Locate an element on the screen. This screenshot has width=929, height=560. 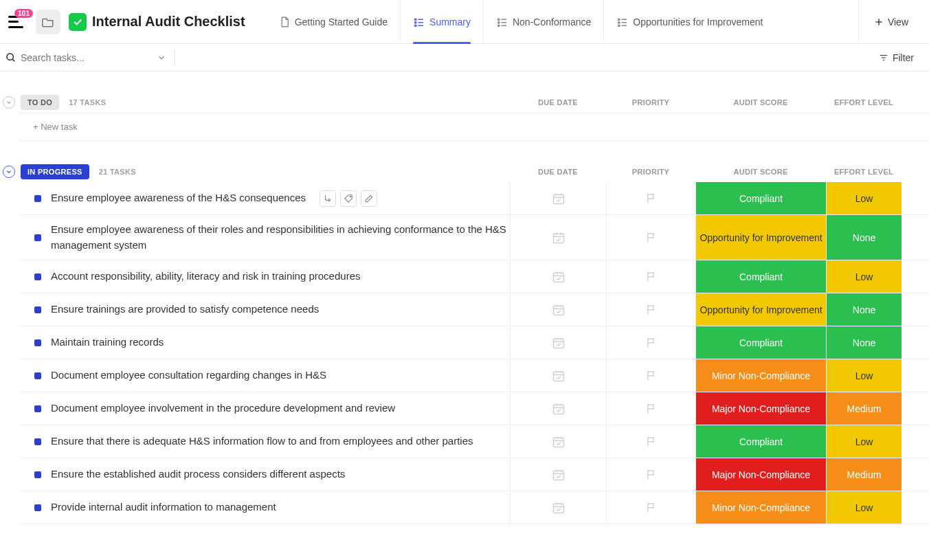
search-icon is located at coordinates (11, 58).